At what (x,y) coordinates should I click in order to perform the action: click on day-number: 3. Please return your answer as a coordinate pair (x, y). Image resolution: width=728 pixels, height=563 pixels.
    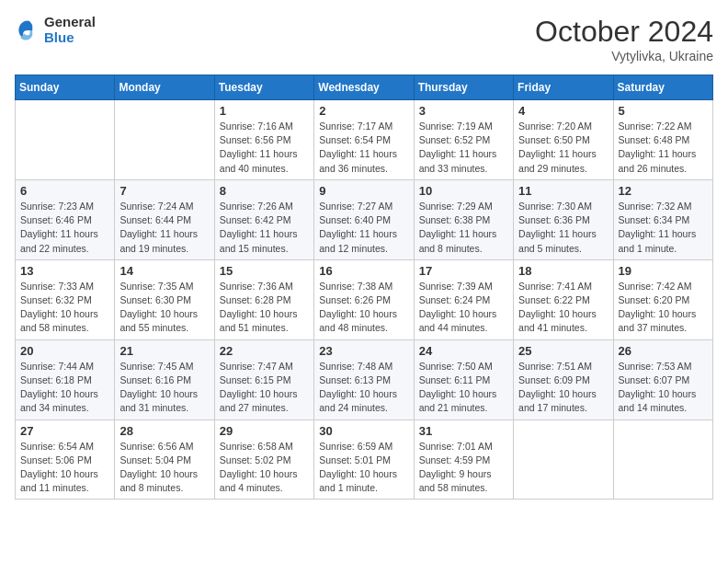
    Looking at the image, I should click on (463, 110).